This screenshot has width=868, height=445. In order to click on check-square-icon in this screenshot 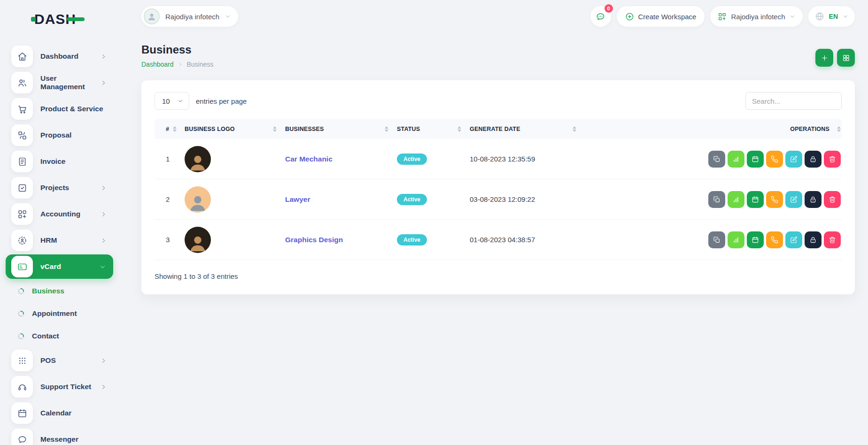, I will do `click(22, 188)`.